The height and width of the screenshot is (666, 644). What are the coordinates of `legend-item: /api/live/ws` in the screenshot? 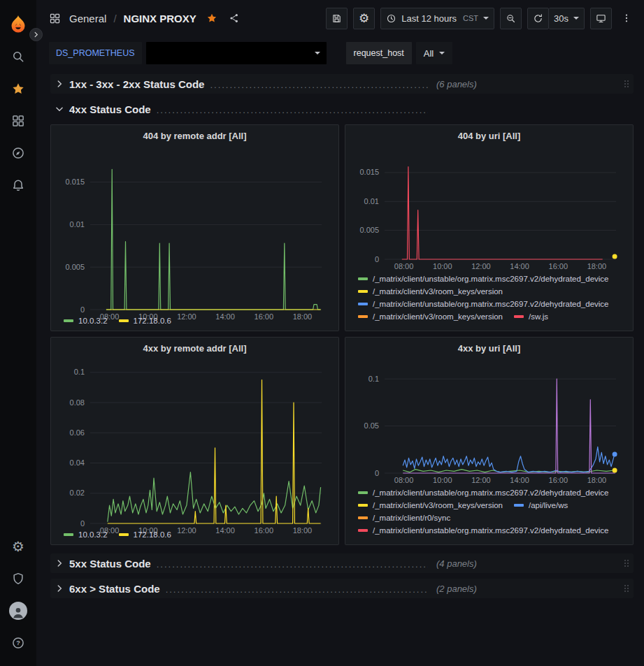 It's located at (541, 505).